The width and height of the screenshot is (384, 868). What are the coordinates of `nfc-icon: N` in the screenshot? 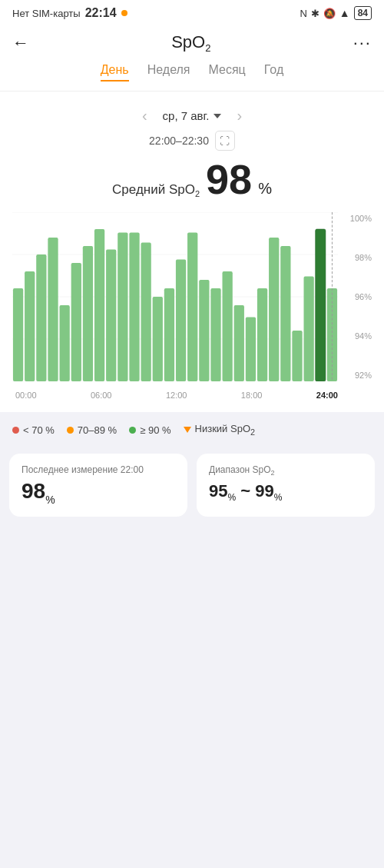 It's located at (303, 14).